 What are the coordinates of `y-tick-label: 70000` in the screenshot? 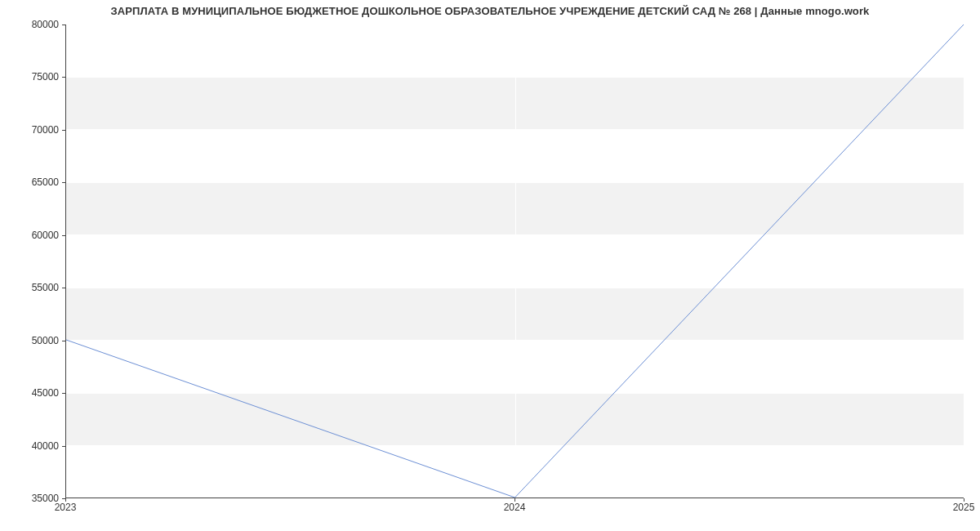 It's located at (29, 130).